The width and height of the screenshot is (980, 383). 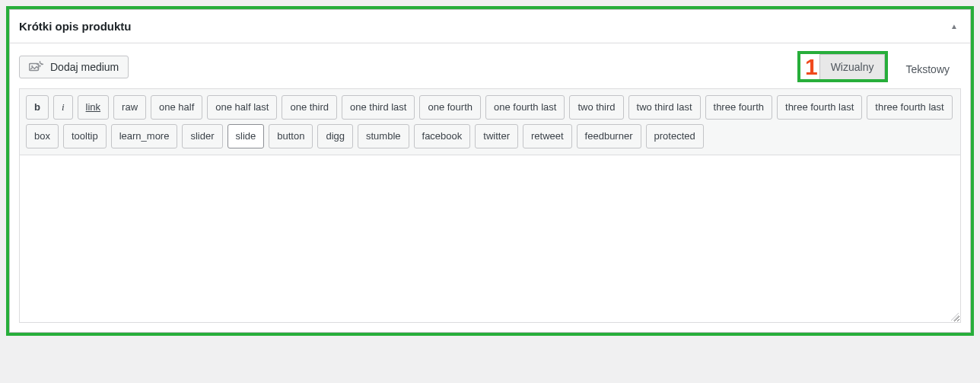 What do you see at coordinates (74, 67) in the screenshot?
I see `add-media-button: Dodaj medium` at bounding box center [74, 67].